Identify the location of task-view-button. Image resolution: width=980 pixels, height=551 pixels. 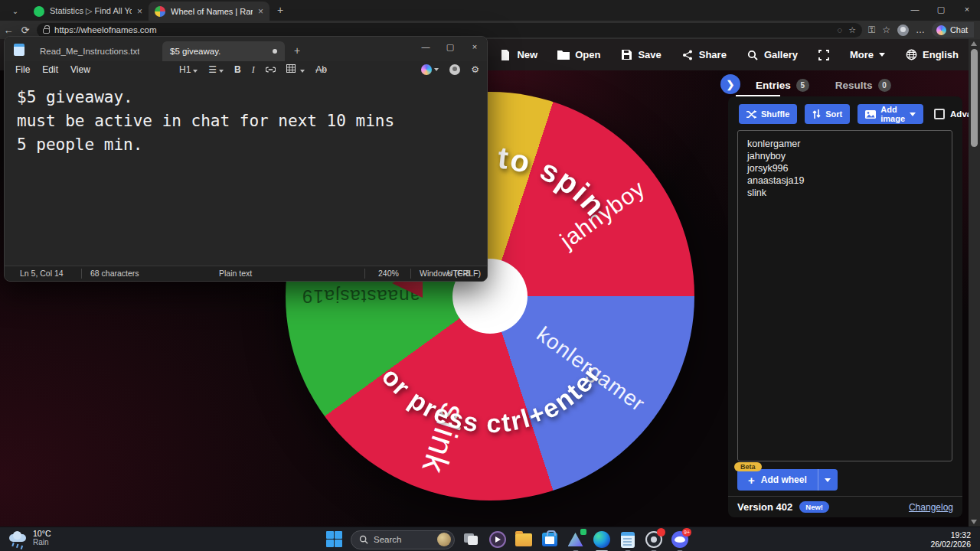
(472, 540).